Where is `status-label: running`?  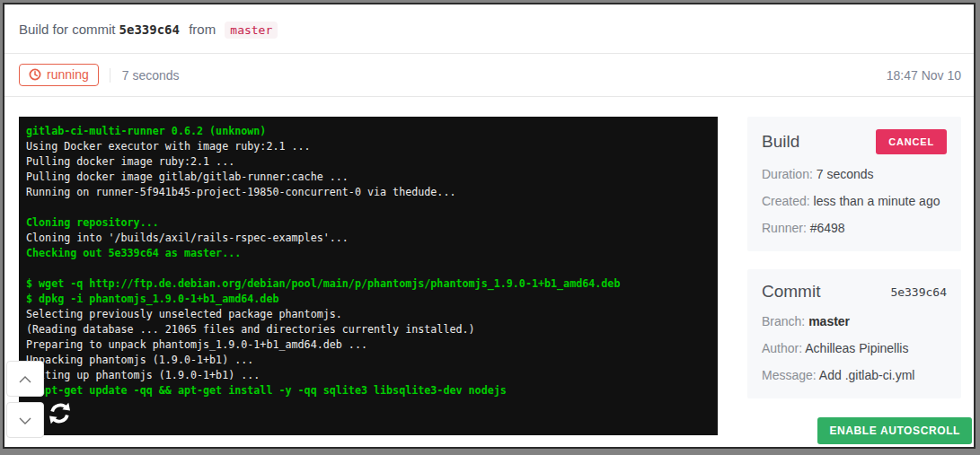
status-label: running is located at coordinates (68, 74).